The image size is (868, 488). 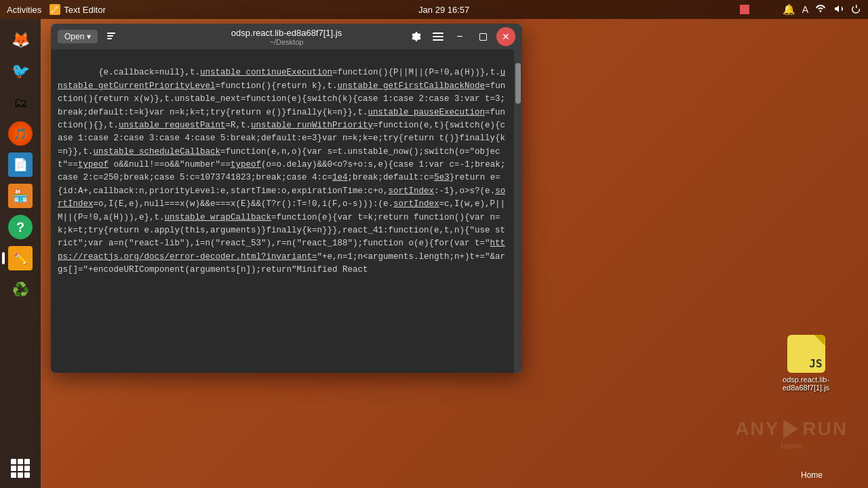 What do you see at coordinates (56, 9) in the screenshot?
I see `topbar-left: Activities Text Editor` at bounding box center [56, 9].